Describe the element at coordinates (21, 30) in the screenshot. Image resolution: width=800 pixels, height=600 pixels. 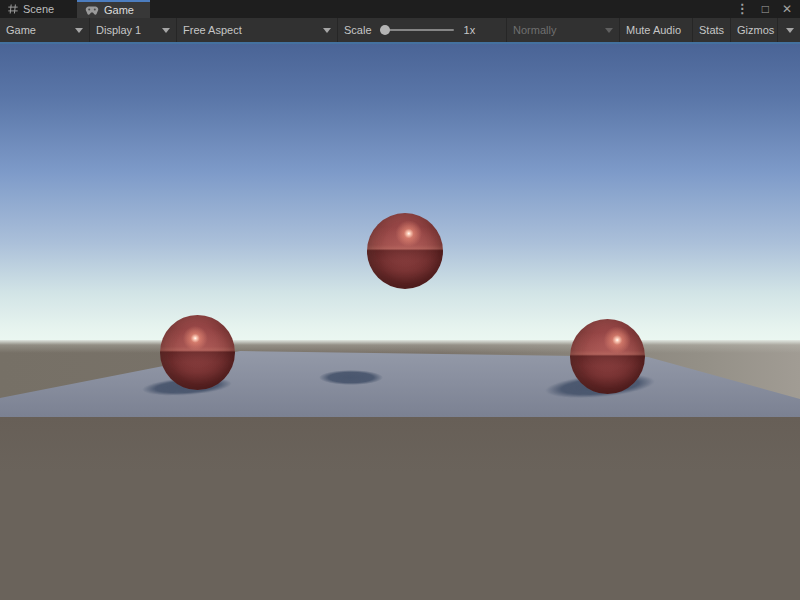
I see `view-dropdown-value: Game` at that location.